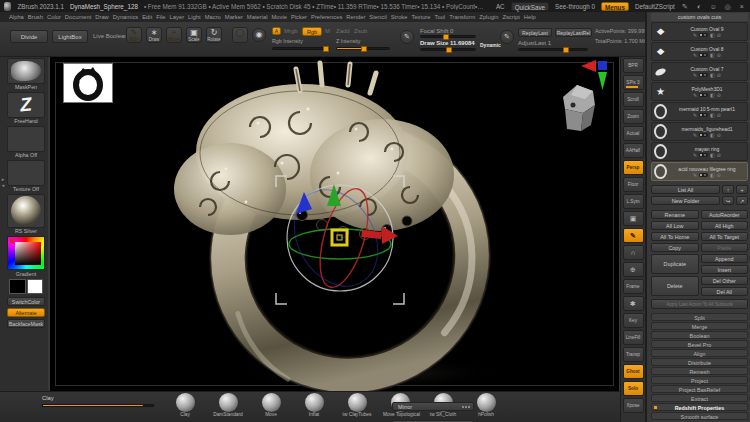 The height and width of the screenshot is (422, 750). Describe the element at coordinates (98, 406) in the screenshot. I see `current-brush-slider` at that location.